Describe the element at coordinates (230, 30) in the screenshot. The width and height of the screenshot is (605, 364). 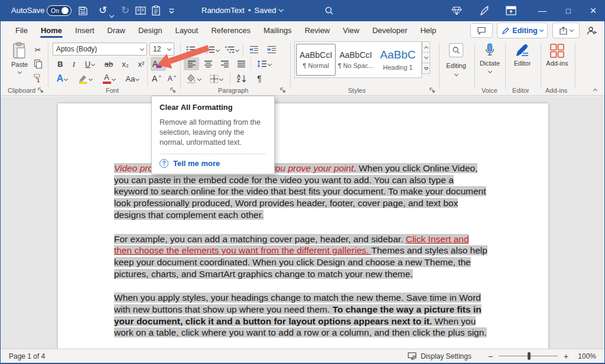
I see `menu-tab-references: References` at that location.